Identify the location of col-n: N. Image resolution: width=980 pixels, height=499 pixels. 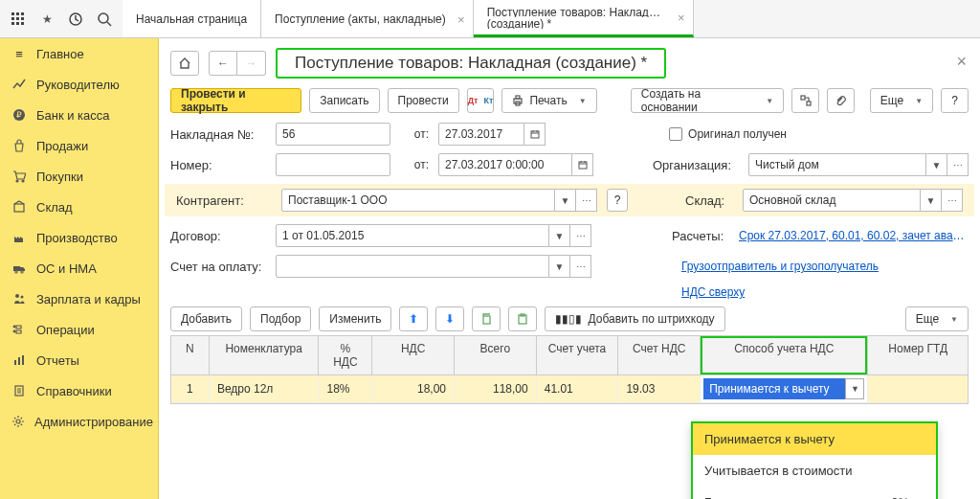
(190, 355).